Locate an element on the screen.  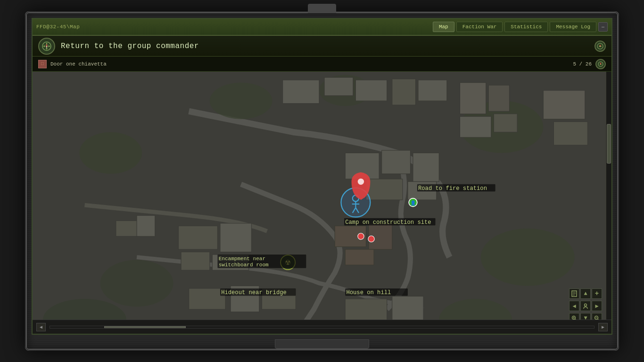
subquest-counter: 5 / 26 is located at coordinates (582, 64).